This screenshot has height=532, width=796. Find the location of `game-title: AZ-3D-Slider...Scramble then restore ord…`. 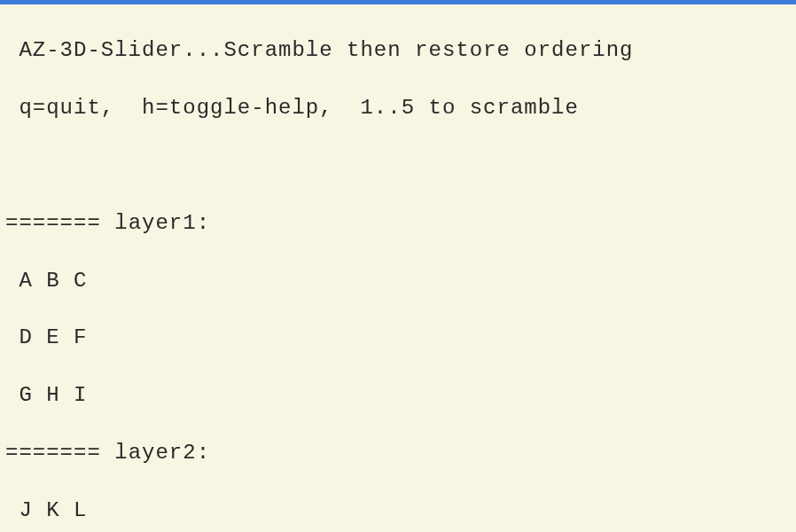

game-title: AZ-3D-Slider...Scramble then restore ord… is located at coordinates (398, 51).